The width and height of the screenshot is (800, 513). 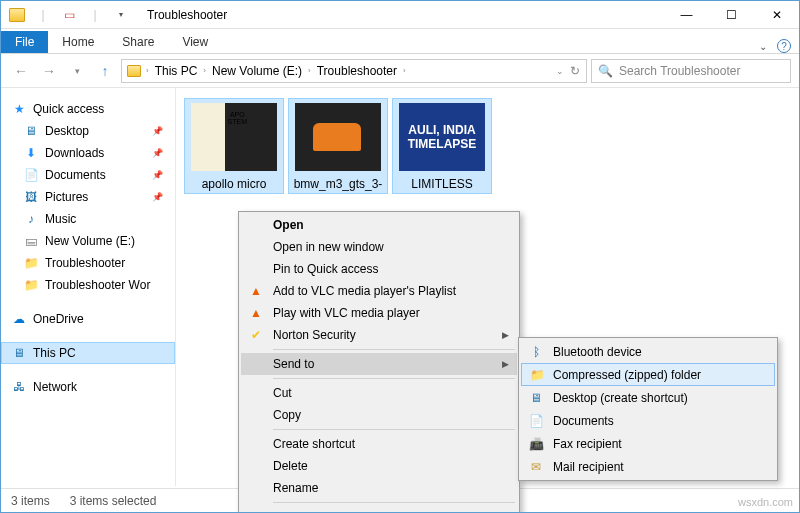 What do you see at coordinates (394, 378) in the screenshot?
I see `menu-separator` at bounding box center [394, 378].